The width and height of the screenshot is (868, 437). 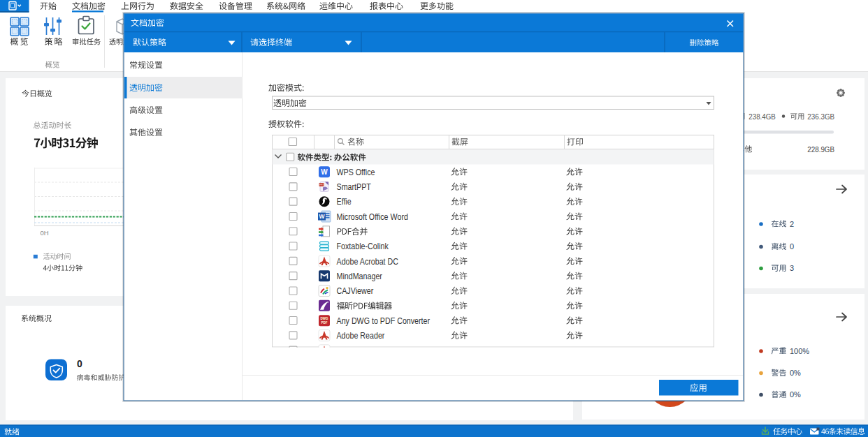 I want to click on svg-text: Foxtable-Colink, so click(x=363, y=246).